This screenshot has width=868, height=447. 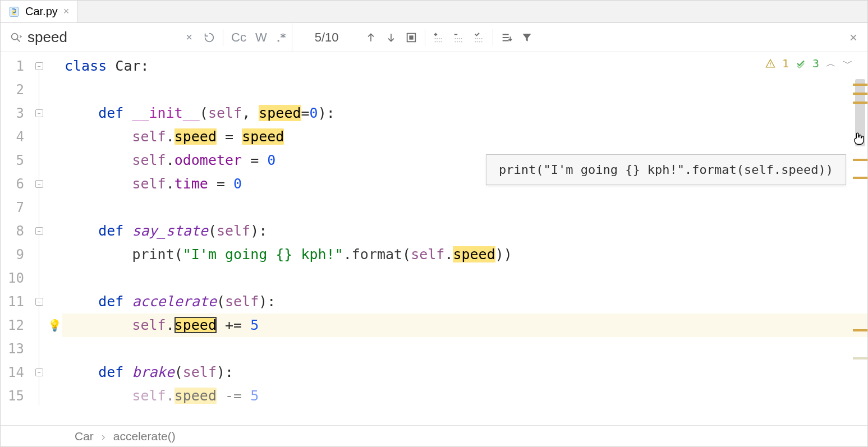 I want to click on breadcrumb-bar: Car › accelerate(), so click(x=434, y=436).